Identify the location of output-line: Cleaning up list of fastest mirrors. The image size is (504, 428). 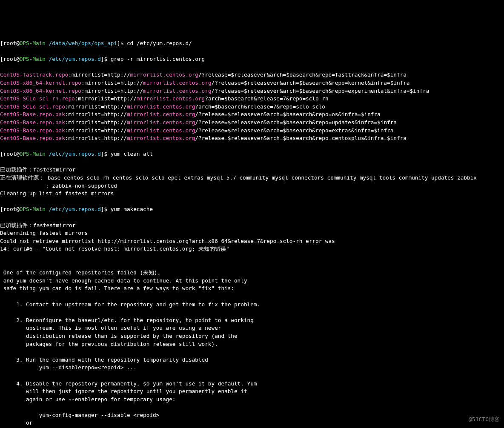
(252, 194).